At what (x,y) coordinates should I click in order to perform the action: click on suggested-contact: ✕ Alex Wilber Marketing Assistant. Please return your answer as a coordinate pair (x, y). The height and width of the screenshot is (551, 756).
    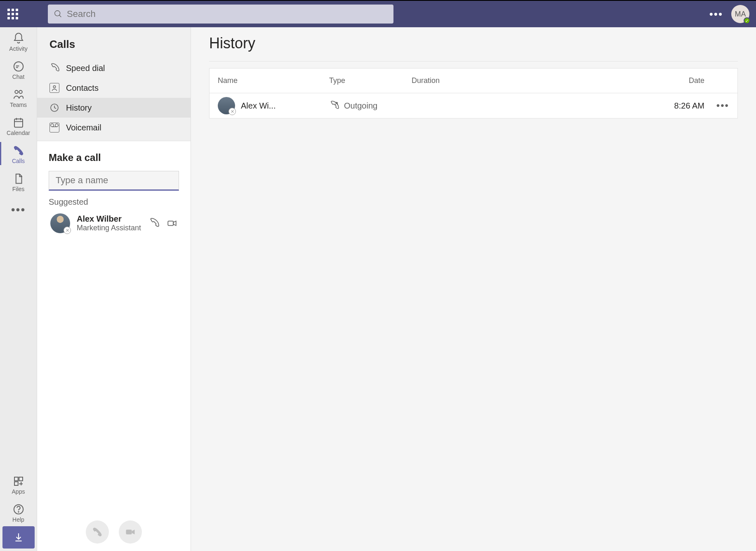
    Looking at the image, I should click on (114, 223).